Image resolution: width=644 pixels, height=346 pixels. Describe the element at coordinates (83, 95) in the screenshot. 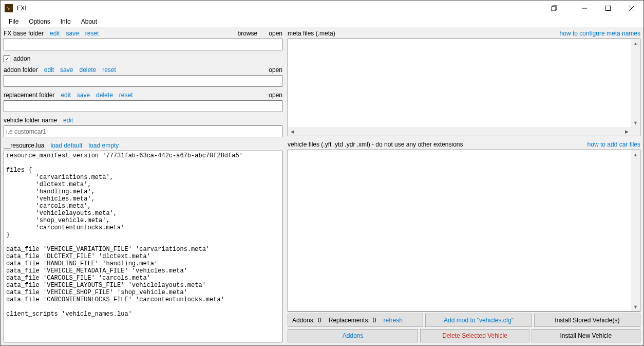

I see `replfolder-save: save` at that location.